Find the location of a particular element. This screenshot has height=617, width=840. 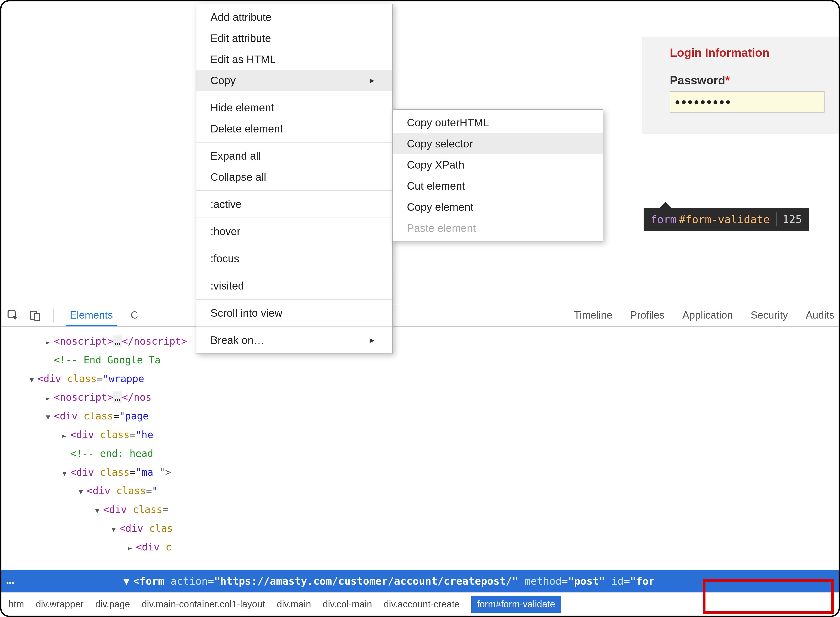

dom-line: <div class="page is located at coordinates (427, 416).